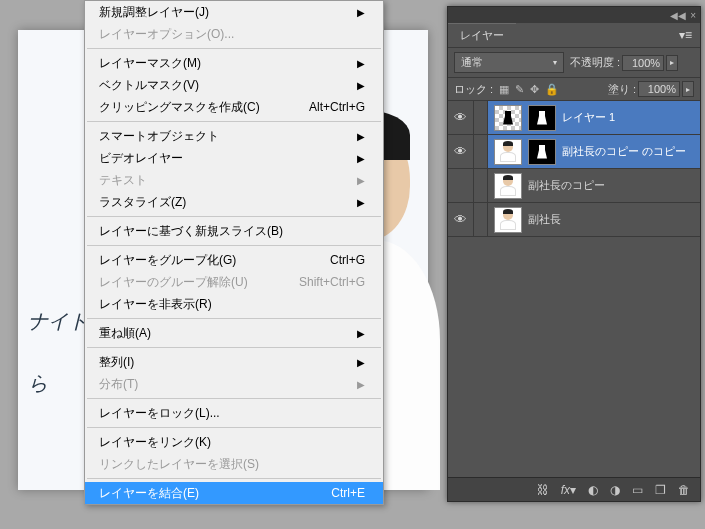 This screenshot has height=529, width=705. Describe the element at coordinates (234, 63) in the screenshot. I see `menu-item: レイヤーマスク(M)▶` at that location.